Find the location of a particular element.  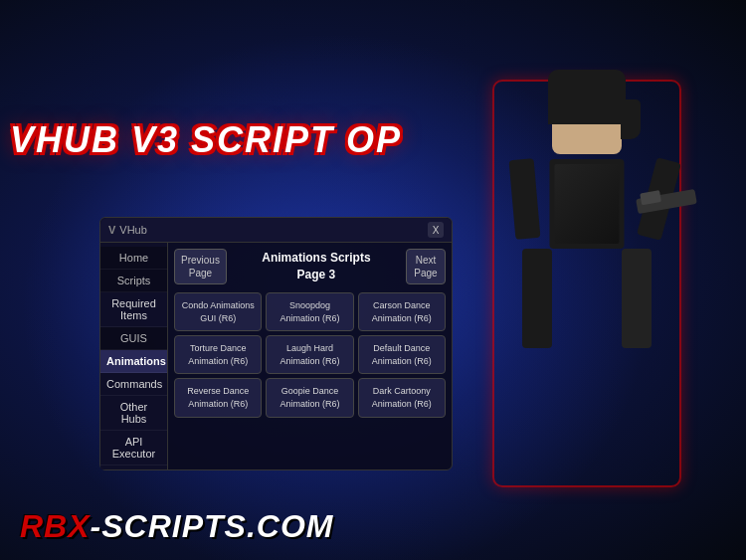

character-torso is located at coordinates (587, 204).